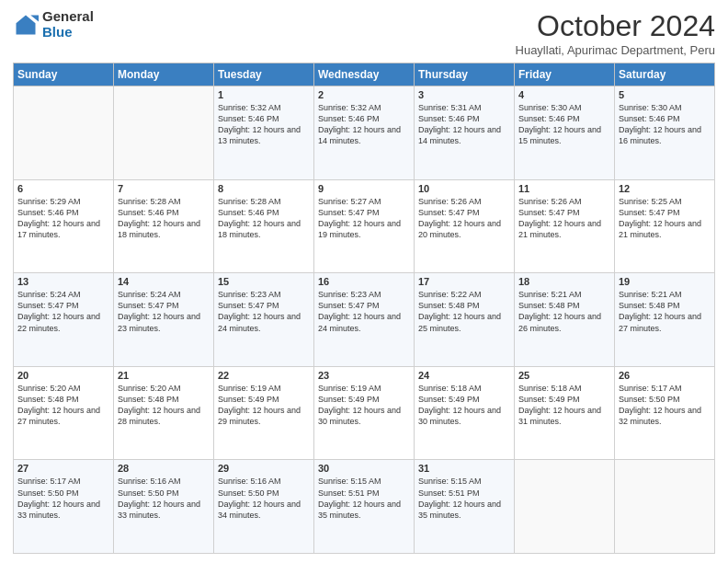  Describe the element at coordinates (68, 33) in the screenshot. I see `logo-blue-text: Blue` at that location.